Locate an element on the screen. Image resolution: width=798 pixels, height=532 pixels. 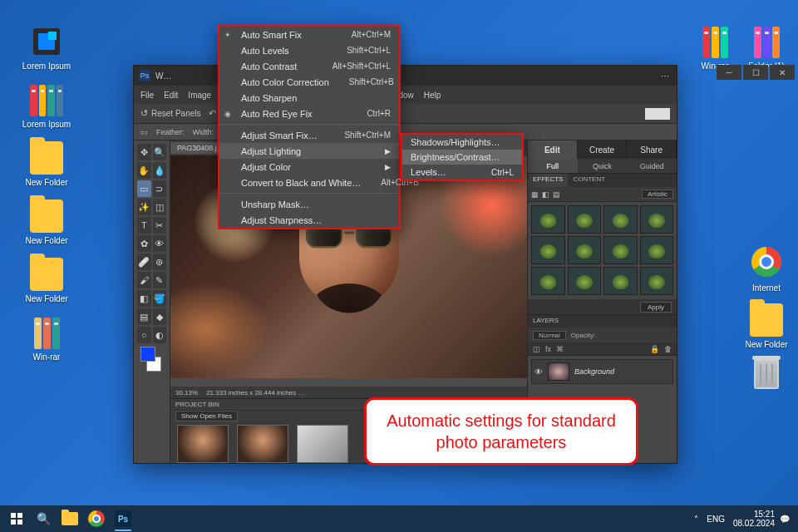
mode-quick: Quick is located at coordinates (603, 166).